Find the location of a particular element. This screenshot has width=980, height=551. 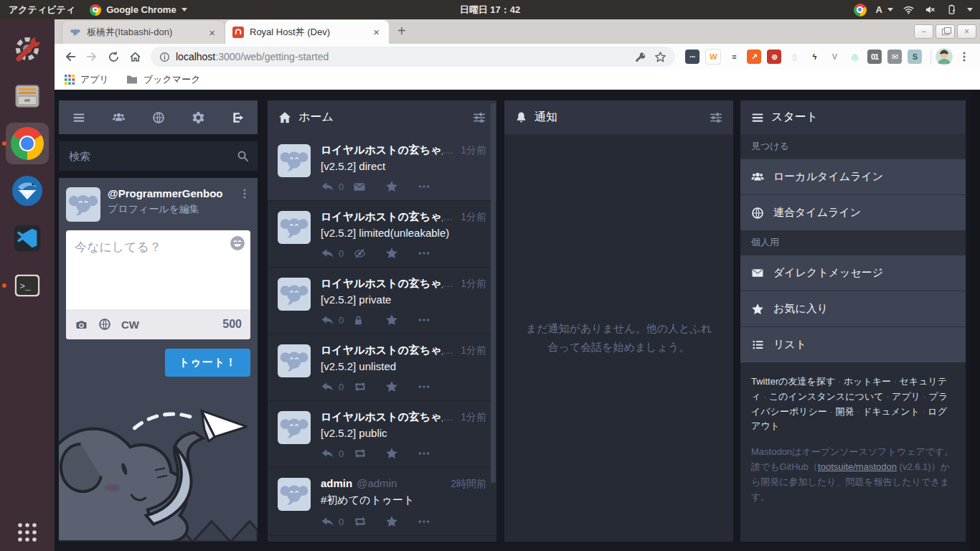

edit-profile-link: プロフィールを編集 is located at coordinates (165, 209).